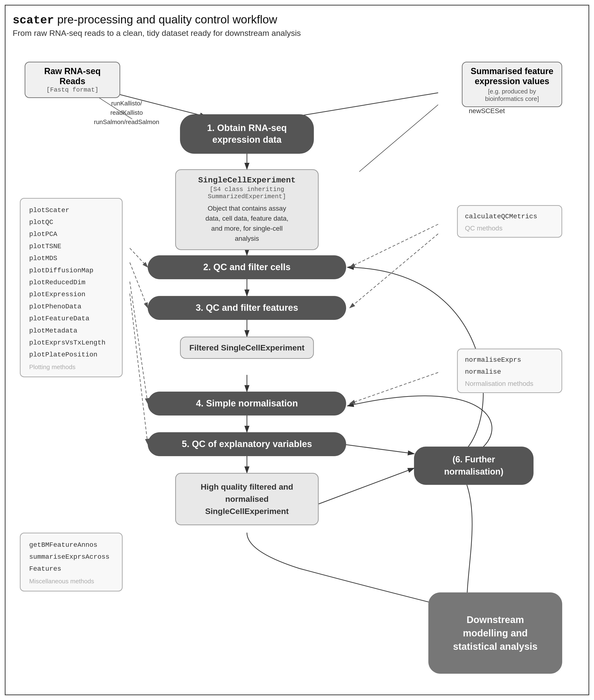  What do you see at coordinates (247, 224) in the screenshot?
I see `sce-desc: Object that contains assaydata, cell dat…` at bounding box center [247, 224].